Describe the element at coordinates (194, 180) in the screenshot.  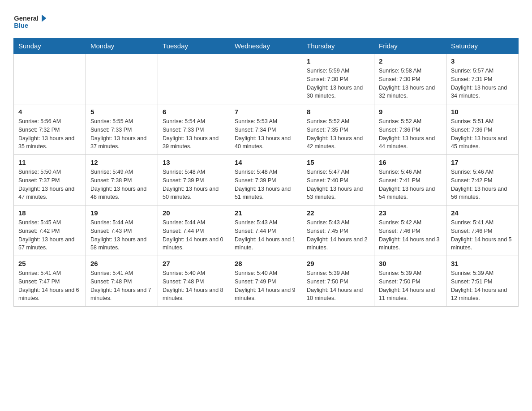
I see `calendar-cell: 13Sunrise: 5:48 AMSunset: 7:39 PMDayligh…` at that location.